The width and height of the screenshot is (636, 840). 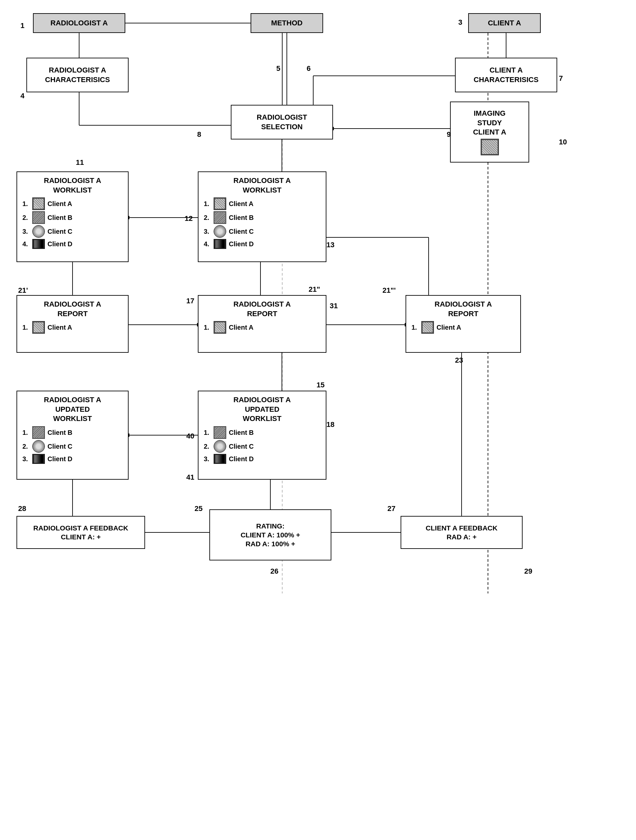 What do you see at coordinates (314, 289) in the screenshot?
I see `label-21pp: 21"` at bounding box center [314, 289].